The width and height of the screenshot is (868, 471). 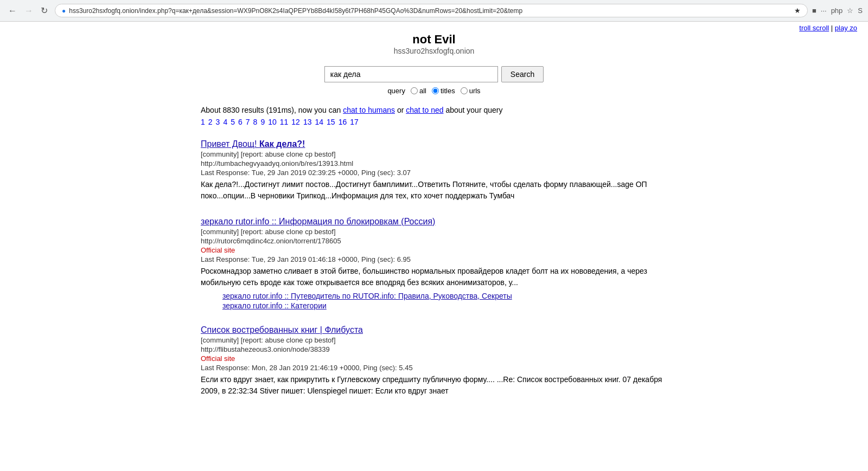 What do you see at coordinates (838, 11) in the screenshot?
I see `browser-actions: ■ ··· php ☆ S` at bounding box center [838, 11].